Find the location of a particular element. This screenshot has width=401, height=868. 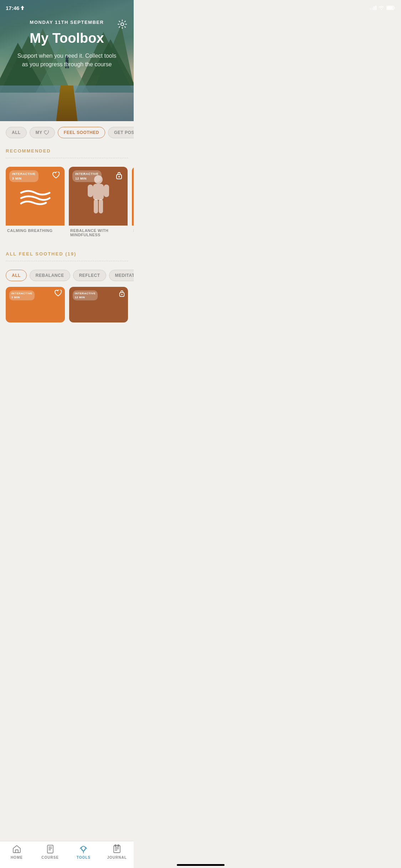

tool-card-mindfulness: INTERACTIVE12 MIN REBALANCE WITHMINDFULN… is located at coordinates (98, 202).